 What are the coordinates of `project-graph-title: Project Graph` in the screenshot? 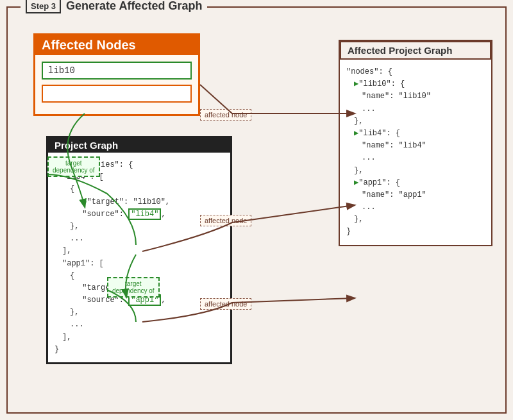 It's located at (139, 145).